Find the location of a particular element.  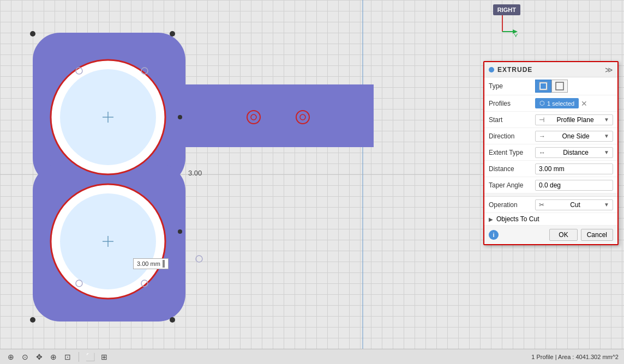

profiles-icon: ⬡ is located at coordinates (542, 104).